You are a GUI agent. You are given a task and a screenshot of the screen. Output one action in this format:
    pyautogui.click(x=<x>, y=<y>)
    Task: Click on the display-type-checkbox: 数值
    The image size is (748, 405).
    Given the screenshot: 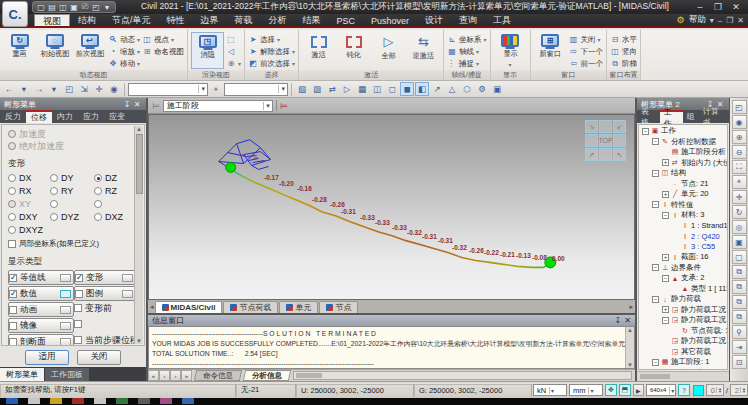 What is the action you would take?
    pyautogui.click(x=41, y=294)
    